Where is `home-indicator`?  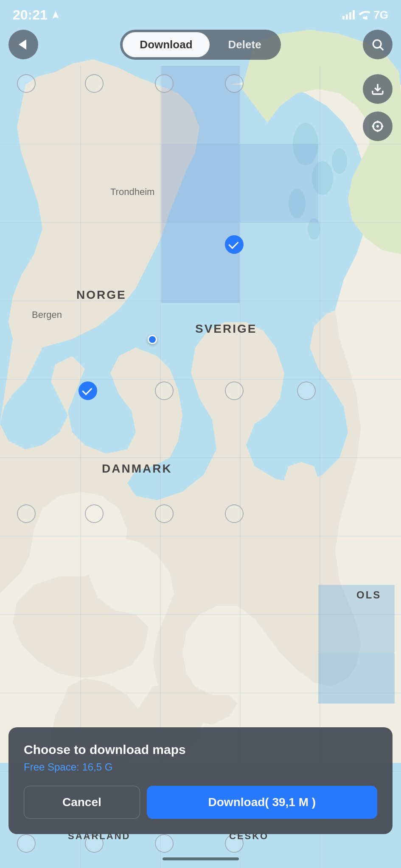 home-indicator is located at coordinates (201, 859).